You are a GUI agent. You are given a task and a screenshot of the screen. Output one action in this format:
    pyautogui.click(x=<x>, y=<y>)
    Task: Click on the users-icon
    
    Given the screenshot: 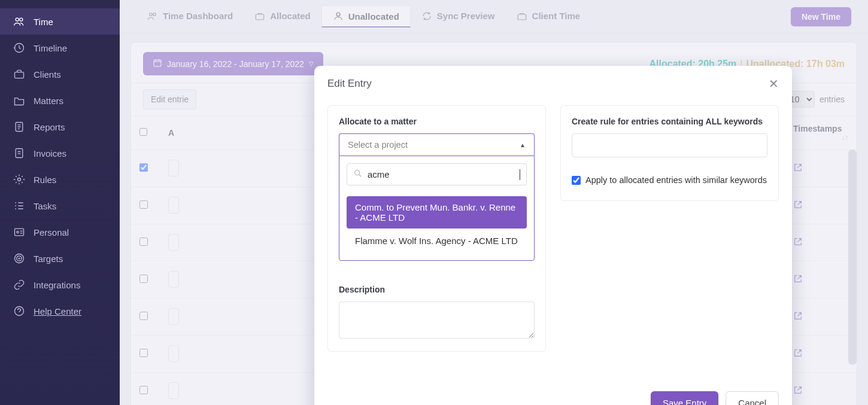 What is the action you would take?
    pyautogui.click(x=19, y=22)
    